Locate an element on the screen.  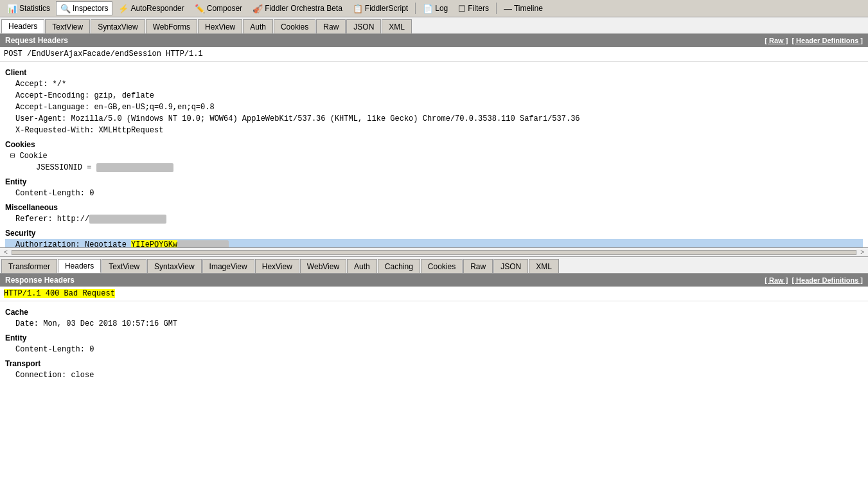
toolbar-log-label: Log is located at coordinates (441, 8).